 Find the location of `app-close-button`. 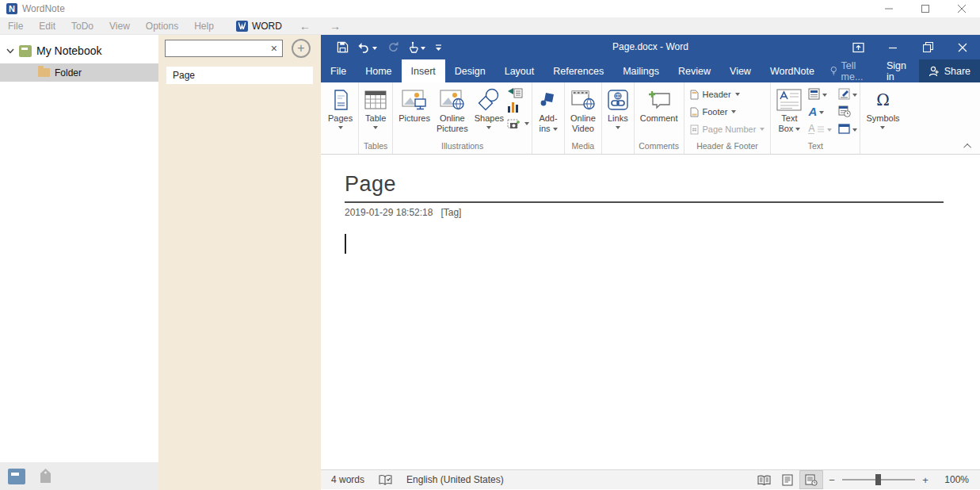

app-close-button is located at coordinates (962, 9).